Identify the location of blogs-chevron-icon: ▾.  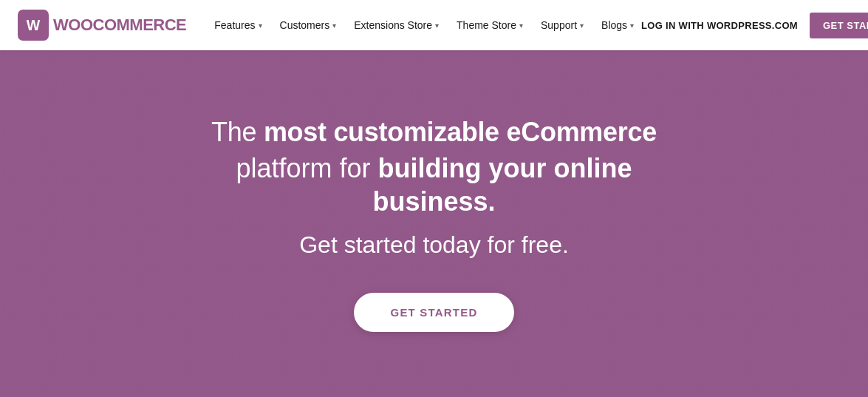
(632, 25).